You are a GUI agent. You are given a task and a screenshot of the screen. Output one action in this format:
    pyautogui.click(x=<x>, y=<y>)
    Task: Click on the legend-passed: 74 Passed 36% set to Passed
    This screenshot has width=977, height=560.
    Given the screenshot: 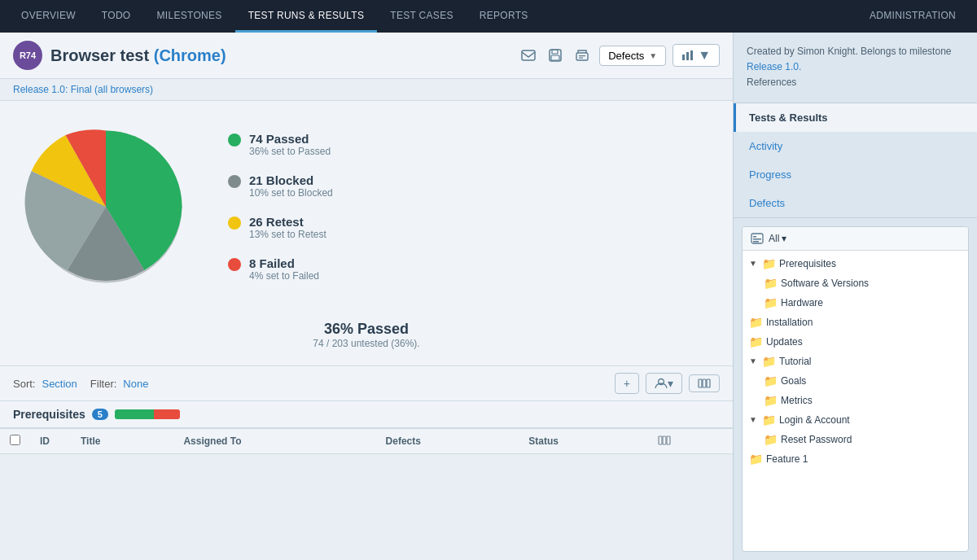 What is the action you would take?
    pyautogui.click(x=280, y=145)
    